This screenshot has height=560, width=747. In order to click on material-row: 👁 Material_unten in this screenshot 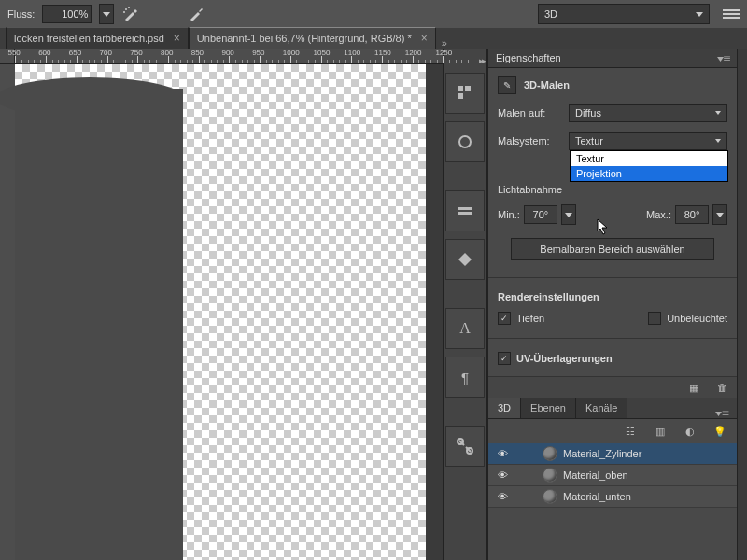, I will do `click(613, 497)`.